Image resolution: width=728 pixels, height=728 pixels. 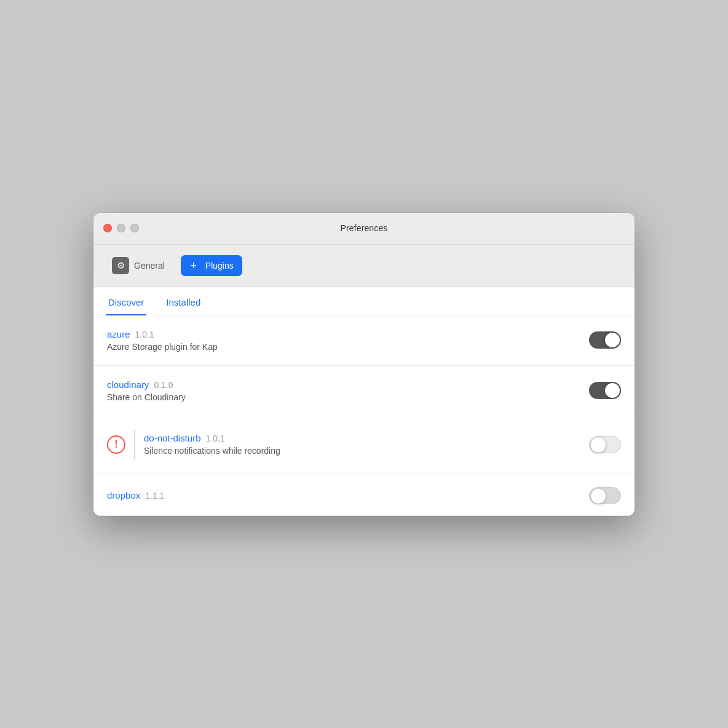 What do you see at coordinates (121, 228) in the screenshot?
I see `minimize-button` at bounding box center [121, 228].